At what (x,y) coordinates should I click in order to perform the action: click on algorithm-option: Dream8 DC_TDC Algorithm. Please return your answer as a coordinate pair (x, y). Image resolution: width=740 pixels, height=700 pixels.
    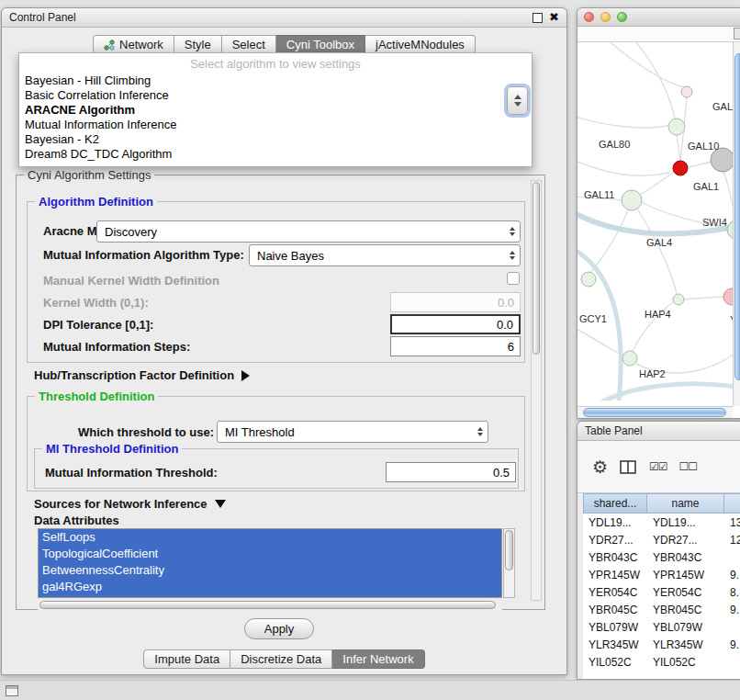
    Looking at the image, I should click on (275, 154).